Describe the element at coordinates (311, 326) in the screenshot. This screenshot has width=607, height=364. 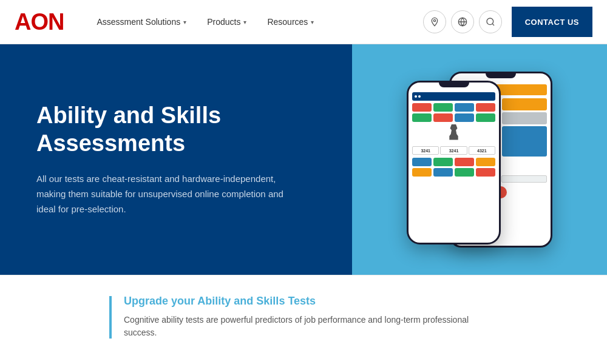
I see `bottom-description: Cognitive ability tests are powerful pre…` at that location.